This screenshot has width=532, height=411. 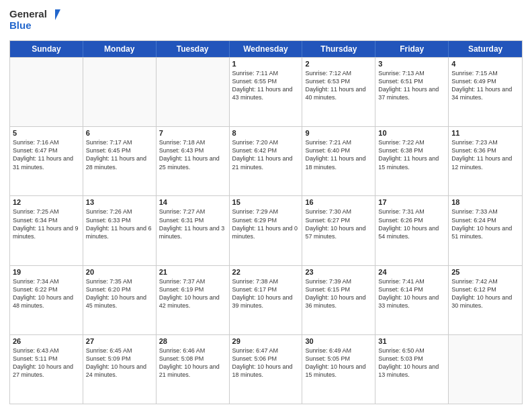 What do you see at coordinates (485, 49) in the screenshot?
I see `header-day-saturday: Saturday` at bounding box center [485, 49].